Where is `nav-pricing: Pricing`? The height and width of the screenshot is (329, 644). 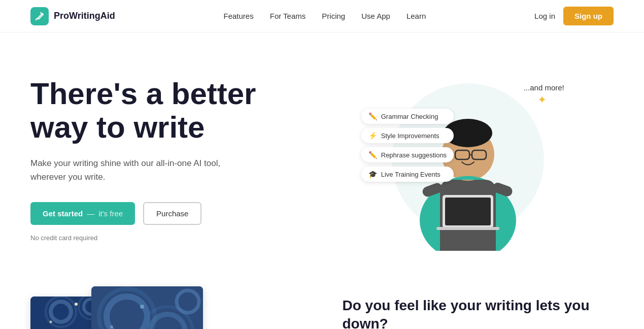 nav-pricing: Pricing is located at coordinates (333, 16).